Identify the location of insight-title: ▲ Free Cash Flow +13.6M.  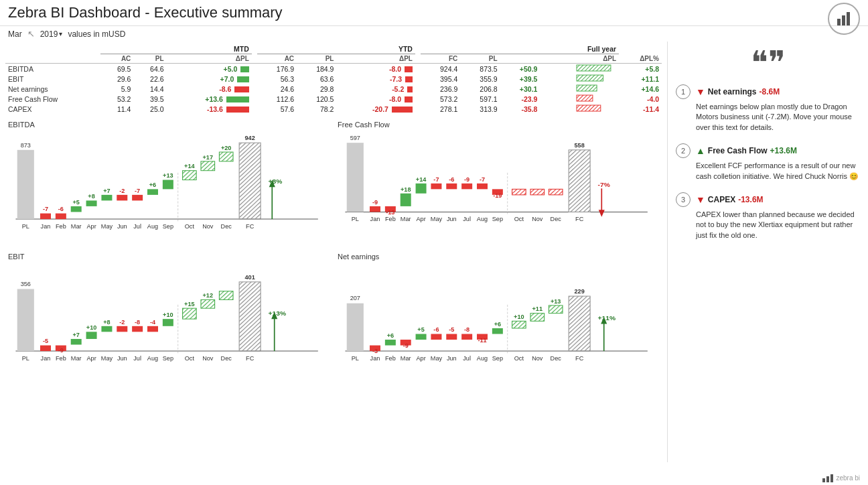
(746, 151).